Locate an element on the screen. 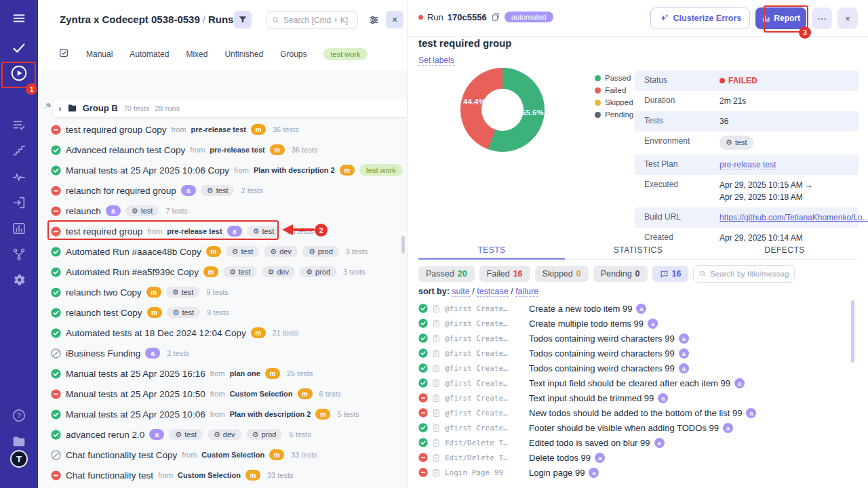 The image size is (868, 488). test-list-item: @first Create…New todos should be added … is located at coordinates (635, 413).